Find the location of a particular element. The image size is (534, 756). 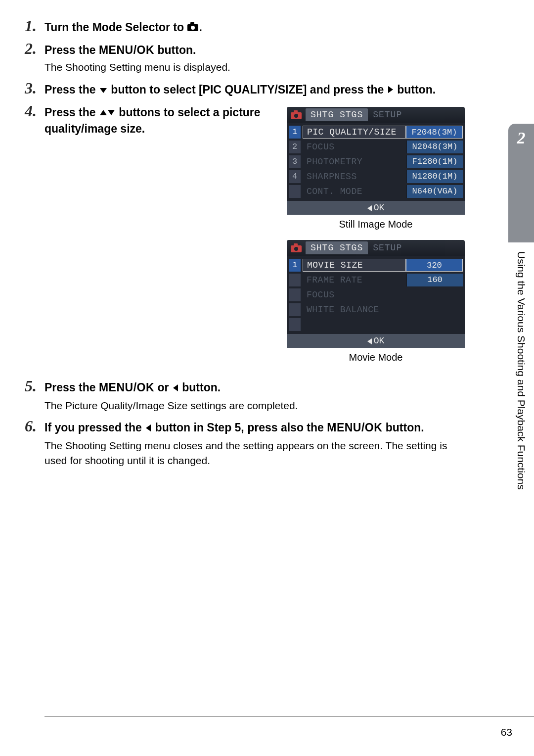

menu-value: N2048(3M) is located at coordinates (434, 147).